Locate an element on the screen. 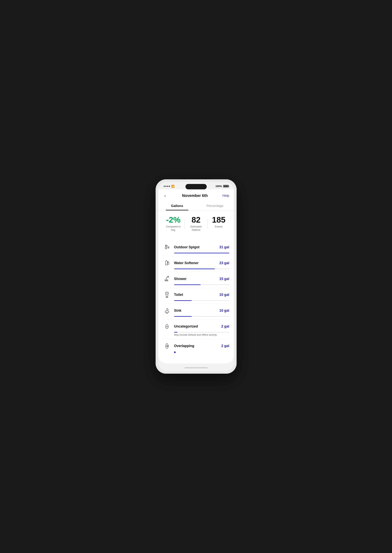 The image size is (392, 553). tab-gallons: Gallons is located at coordinates (177, 206).